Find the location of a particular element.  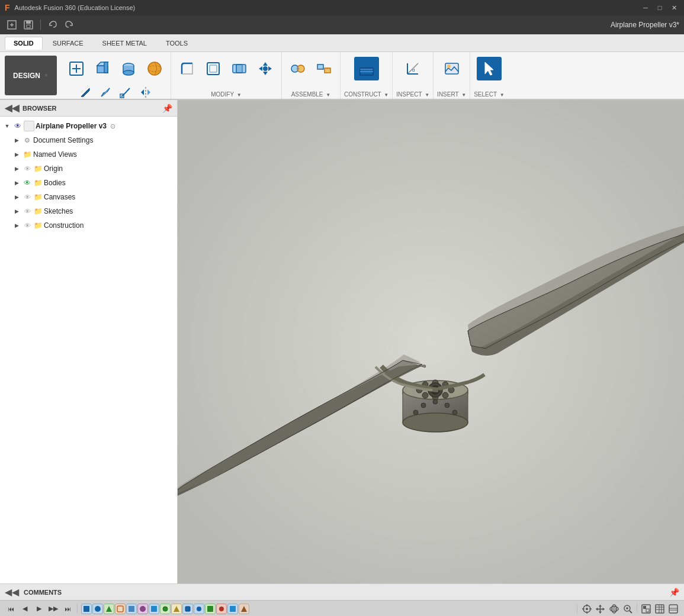

origin-eye-icon: 👁 is located at coordinates (27, 169).